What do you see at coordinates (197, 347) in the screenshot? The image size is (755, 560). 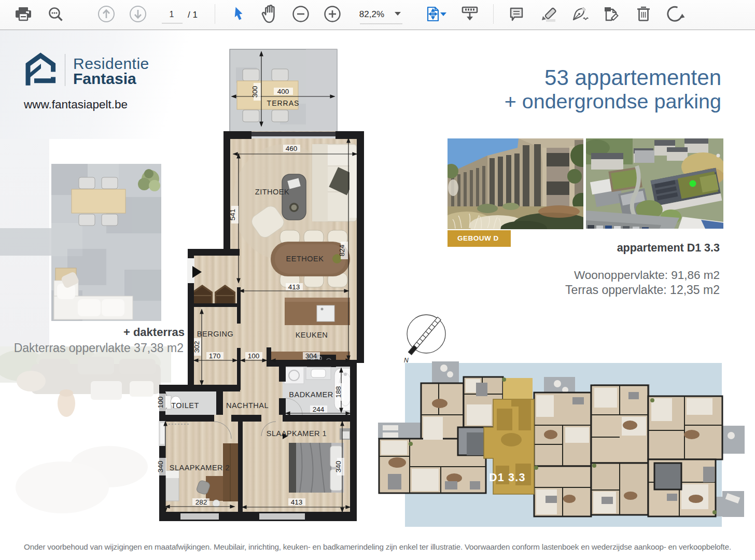 I see `svg-text: 302` at bounding box center [197, 347].